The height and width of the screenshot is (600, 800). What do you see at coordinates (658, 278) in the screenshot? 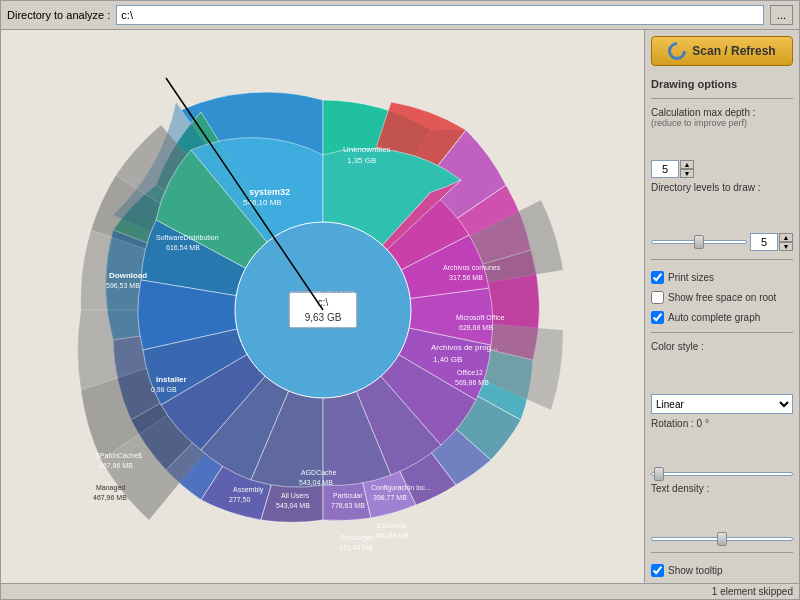
I see `print-sizes-checkbox` at bounding box center [658, 278].